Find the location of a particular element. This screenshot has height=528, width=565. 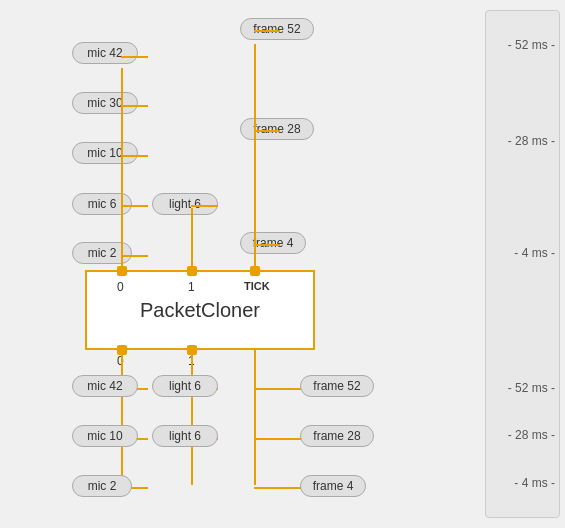

node-light6-in: light 6 is located at coordinates (185, 204).